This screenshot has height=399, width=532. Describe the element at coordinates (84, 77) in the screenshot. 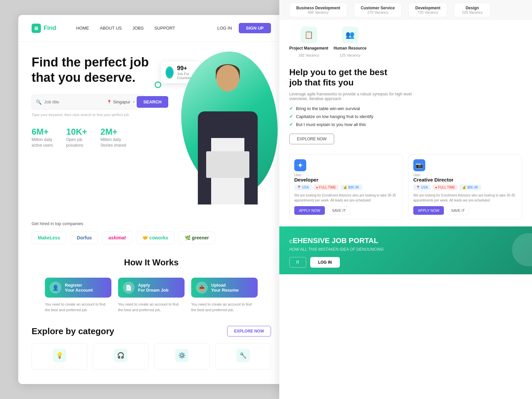

I see `hero-title-line2: that you deserve.` at that location.